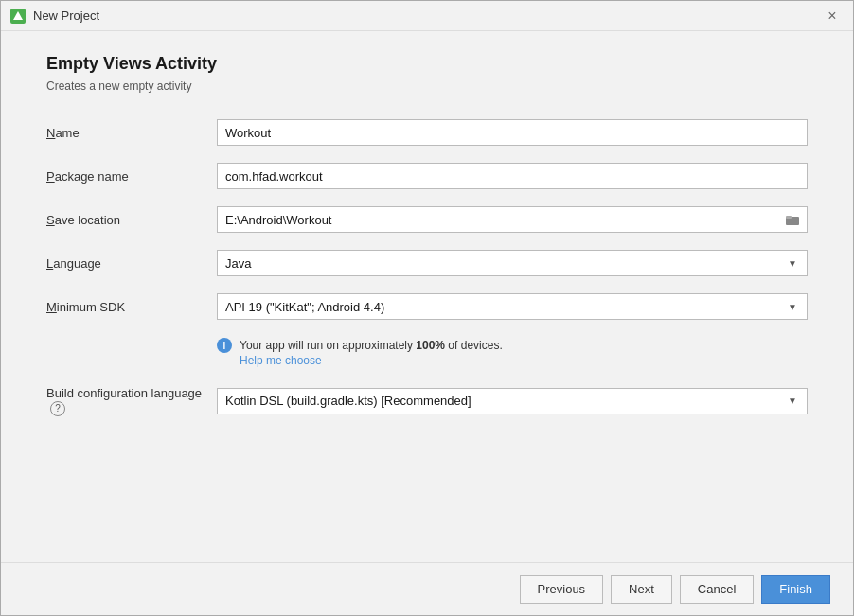  I want to click on save-location-input, so click(512, 220).